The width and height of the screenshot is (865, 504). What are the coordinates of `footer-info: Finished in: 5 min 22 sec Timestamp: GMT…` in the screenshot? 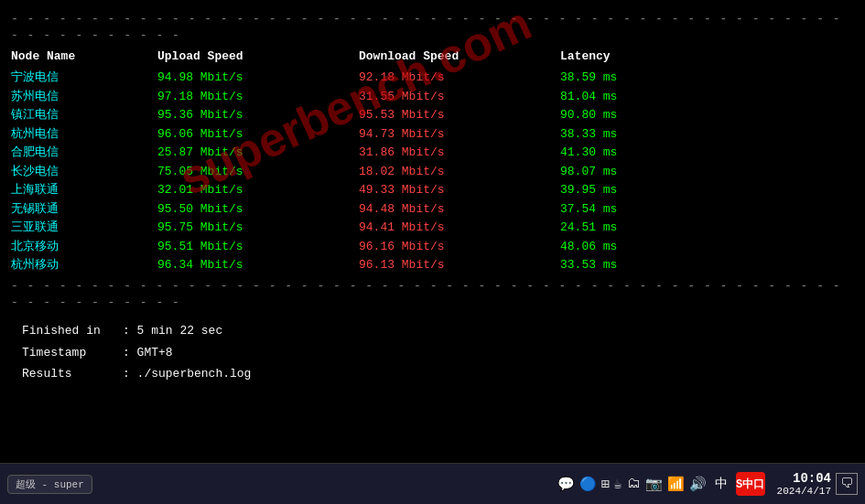 It's located at (432, 352).